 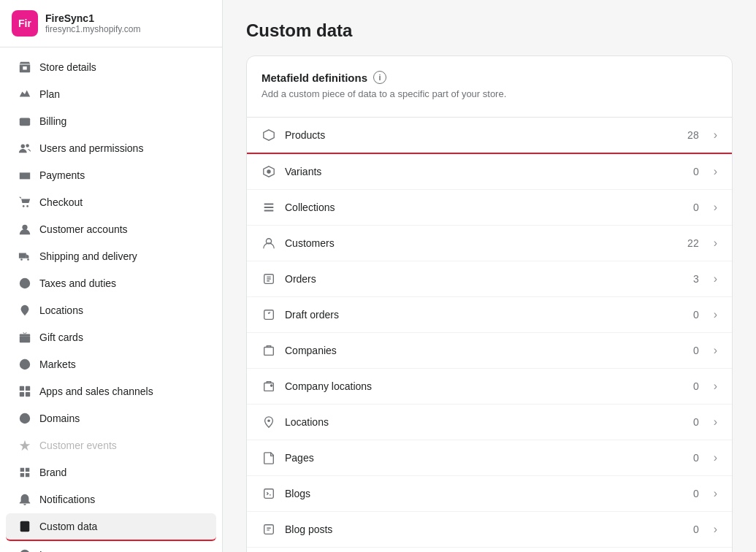 What do you see at coordinates (269, 207) in the screenshot?
I see `collections-row-icon` at bounding box center [269, 207].